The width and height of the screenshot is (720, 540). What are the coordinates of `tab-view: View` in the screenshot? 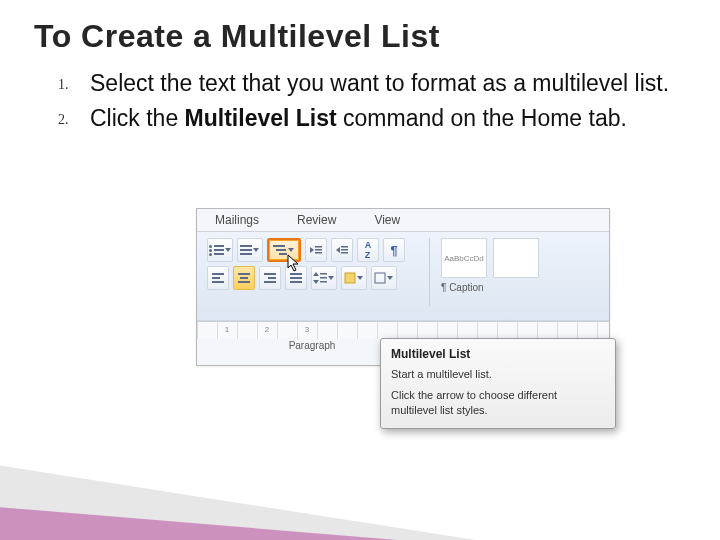 It's located at (387, 222).